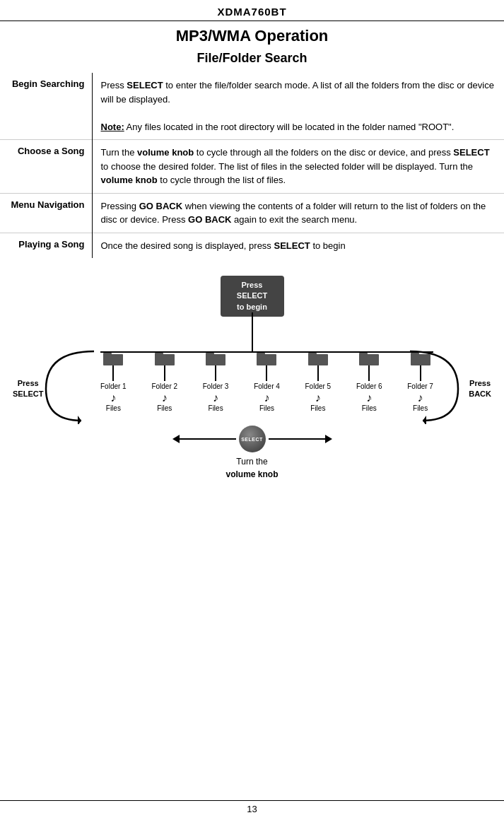 This screenshot has height=820, width=504. Describe the element at coordinates (208, 439) in the screenshot. I see `vol-left-line` at that location.